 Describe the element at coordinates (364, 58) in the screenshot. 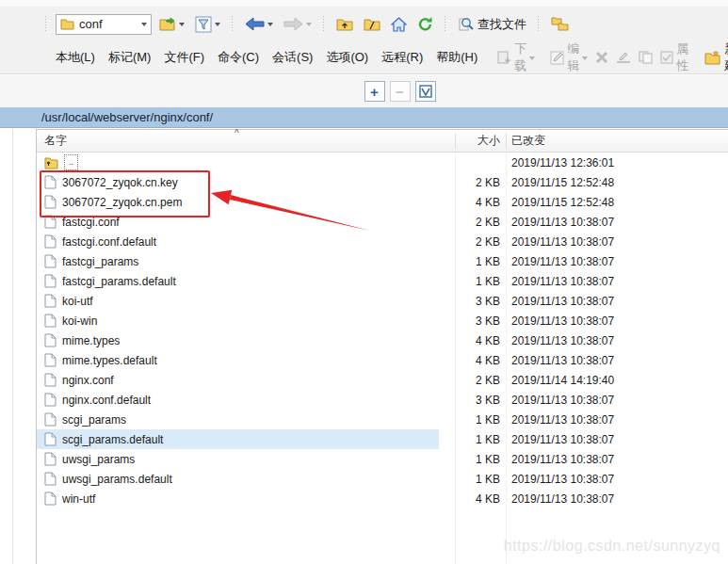

I see `menu-toolbar: 本地(L)标记(M)文件(F)命令(C)会话(S)选项(O)远程(R)帮助(H)…` at that location.